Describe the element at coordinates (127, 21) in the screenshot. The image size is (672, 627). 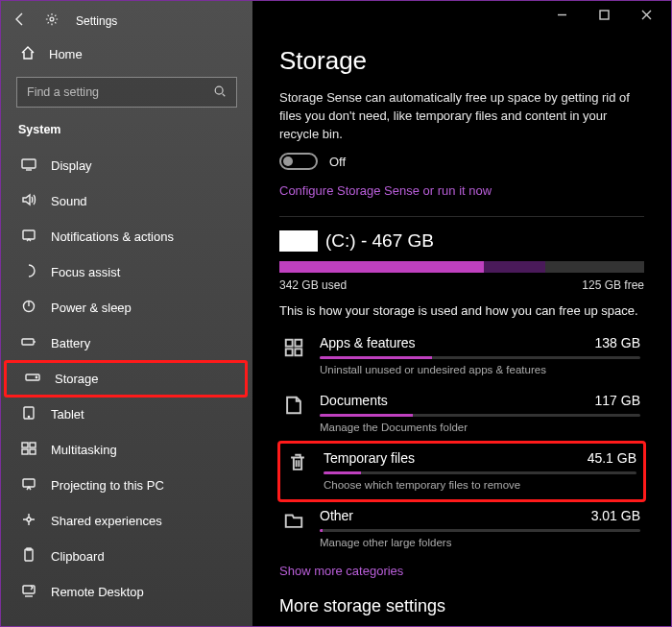
I see `sidebar-titlebar: Settings` at that location.